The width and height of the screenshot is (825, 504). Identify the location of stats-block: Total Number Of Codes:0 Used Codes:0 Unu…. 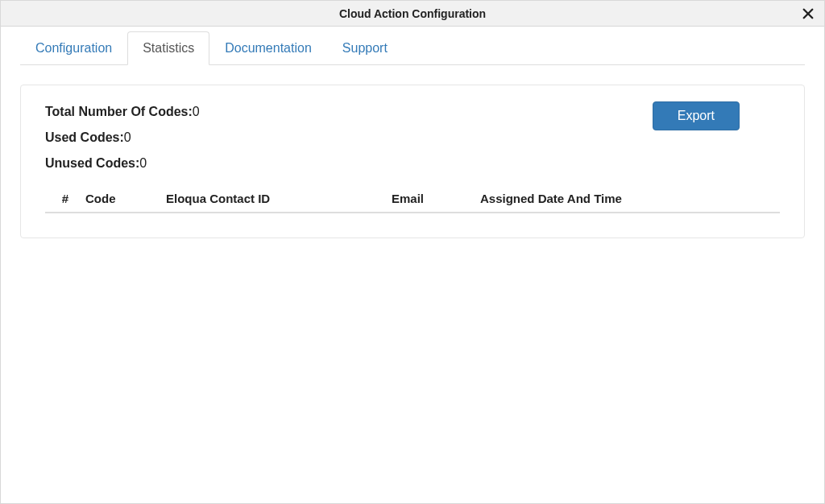
(122, 136).